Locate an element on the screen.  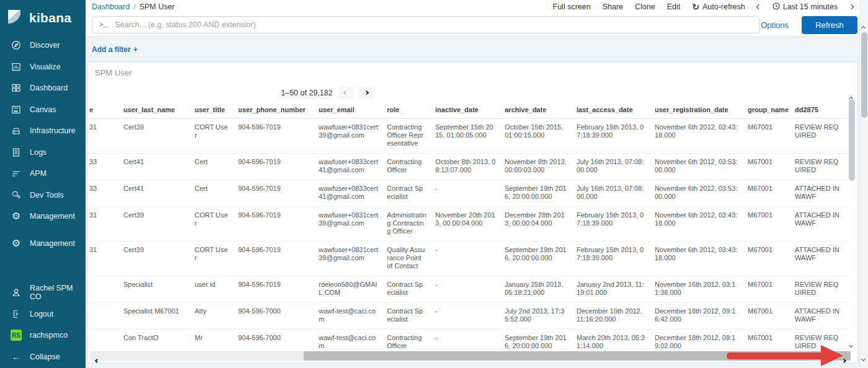
canvas-icon is located at coordinates (16, 110).